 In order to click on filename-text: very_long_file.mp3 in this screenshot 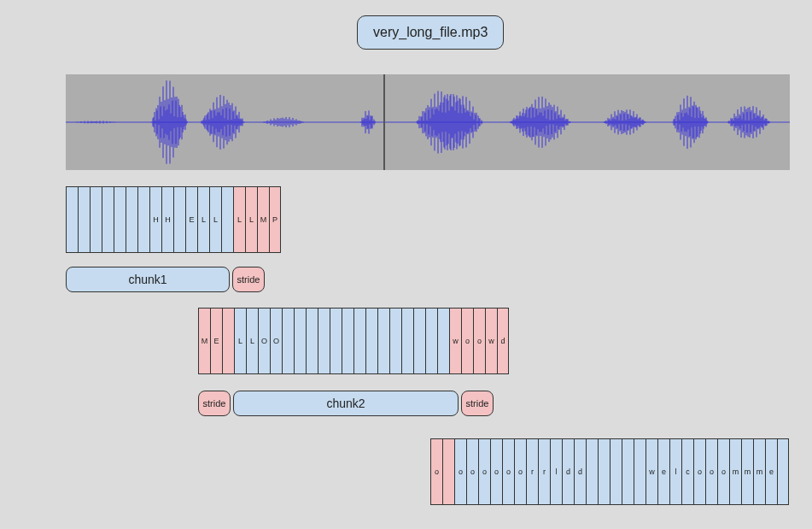, I will do `click(430, 32)`.